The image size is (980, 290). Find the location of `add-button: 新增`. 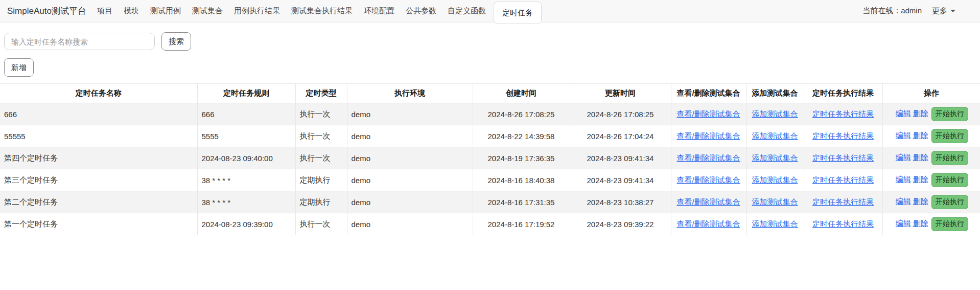

add-button: 新增 is located at coordinates (19, 68).